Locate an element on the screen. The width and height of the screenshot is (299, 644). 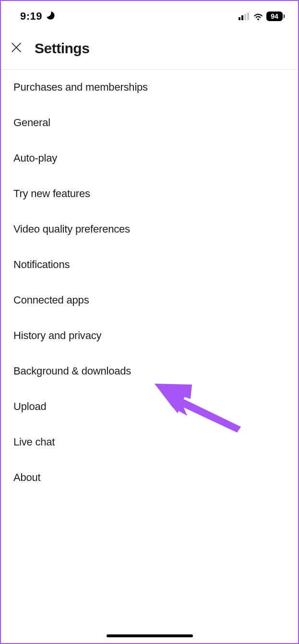
settings-item-history-privacy: History and privacy is located at coordinates (150, 336).